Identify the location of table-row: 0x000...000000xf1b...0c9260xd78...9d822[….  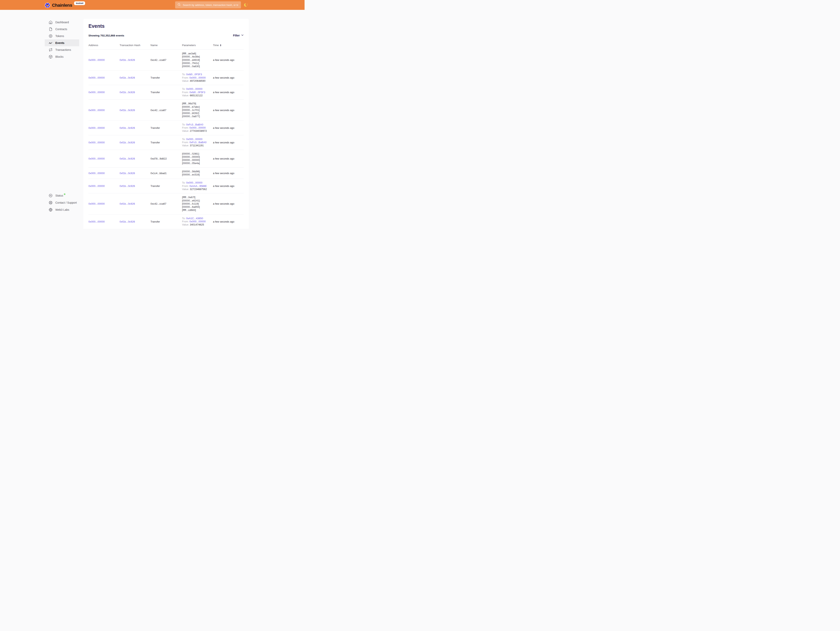
(166, 159).